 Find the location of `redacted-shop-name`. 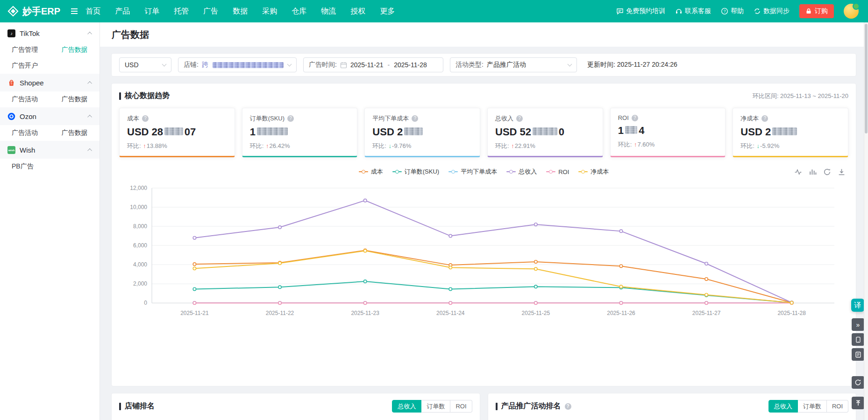

redacted-shop-name is located at coordinates (248, 65).